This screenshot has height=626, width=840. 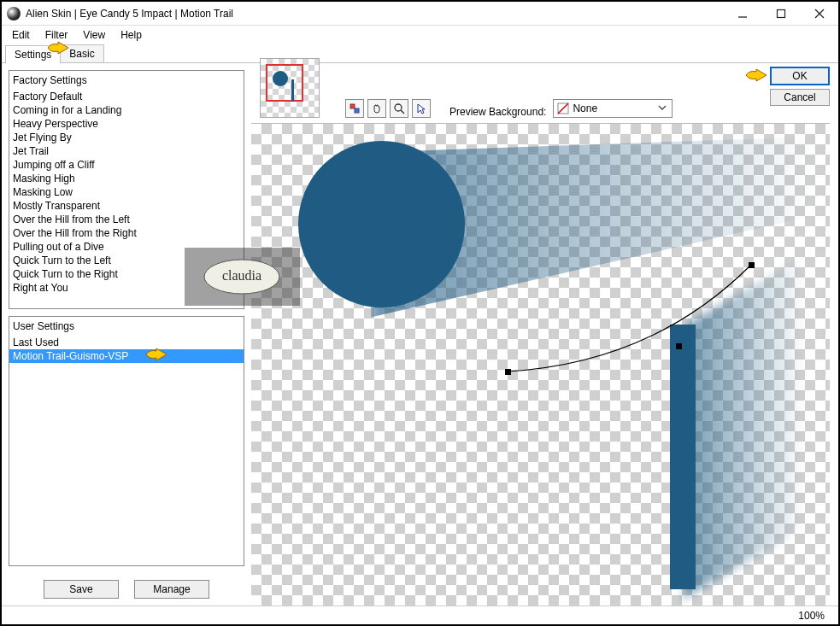 I want to click on zoom-tool, so click(x=399, y=108).